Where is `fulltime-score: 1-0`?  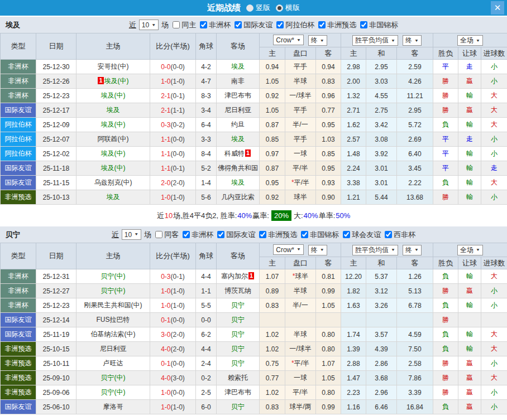 fulltime-score: 1-0 is located at coordinates (165, 291).